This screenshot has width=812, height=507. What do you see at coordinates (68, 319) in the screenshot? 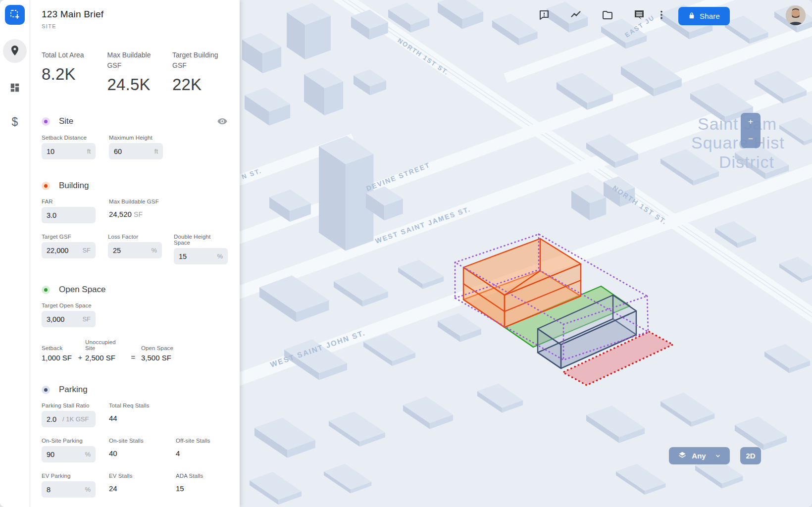
I see `target-open-space-input: SF` at bounding box center [68, 319].